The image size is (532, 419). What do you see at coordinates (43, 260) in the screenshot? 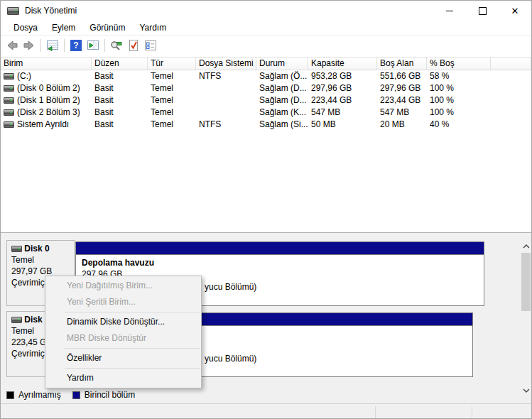
I see `disk0-type: Temel` at bounding box center [43, 260].